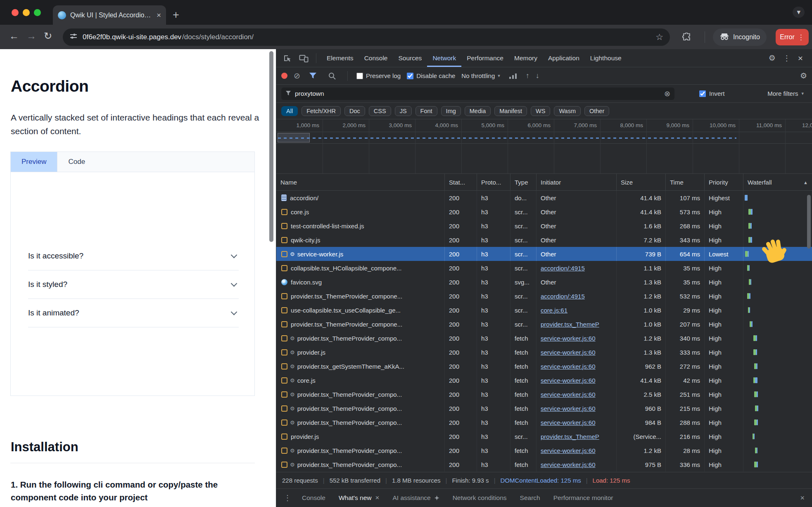 This screenshot has height=507, width=812. Describe the element at coordinates (297, 76) in the screenshot. I see `clear-network-log-icon: ⊘` at that location.